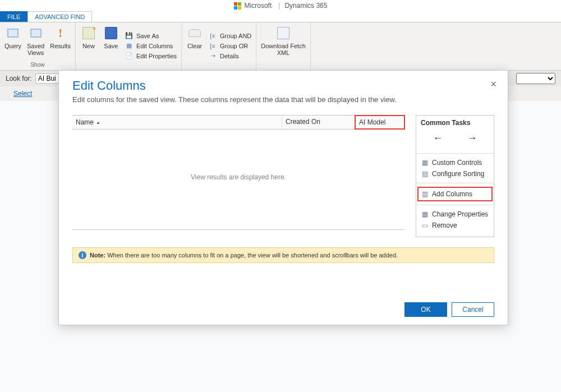  Describe the element at coordinates (111, 46) in the screenshot. I see `save-label: Save` at that location.